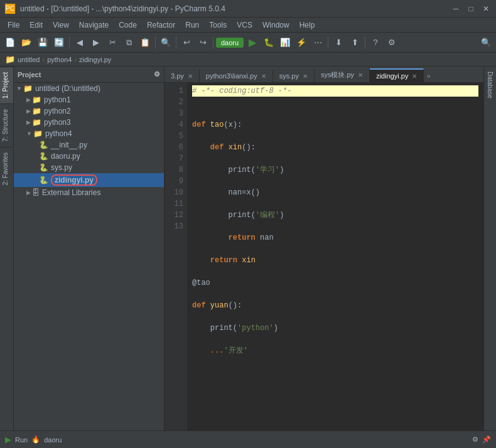  Describe the element at coordinates (43, 43) in the screenshot. I see `save-btn: 💾` at that location.